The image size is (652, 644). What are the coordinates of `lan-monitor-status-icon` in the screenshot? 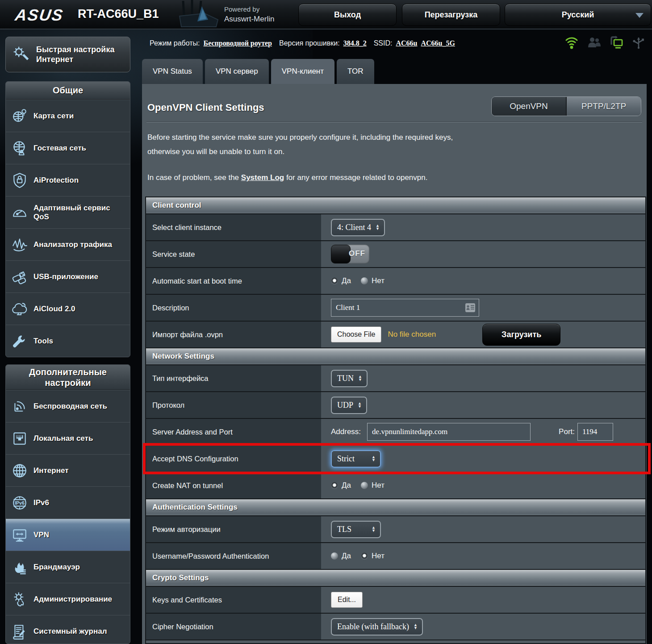 It's located at (616, 42).